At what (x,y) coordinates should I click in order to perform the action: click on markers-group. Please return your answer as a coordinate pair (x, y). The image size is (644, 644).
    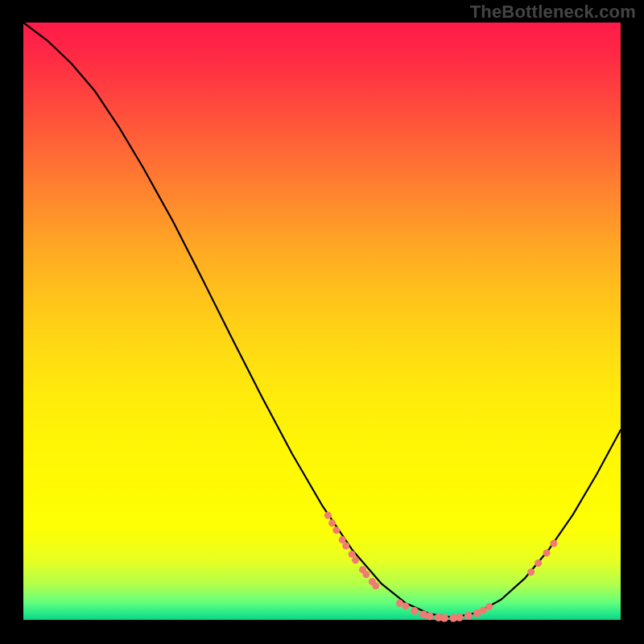
    Looking at the image, I should click on (441, 567).